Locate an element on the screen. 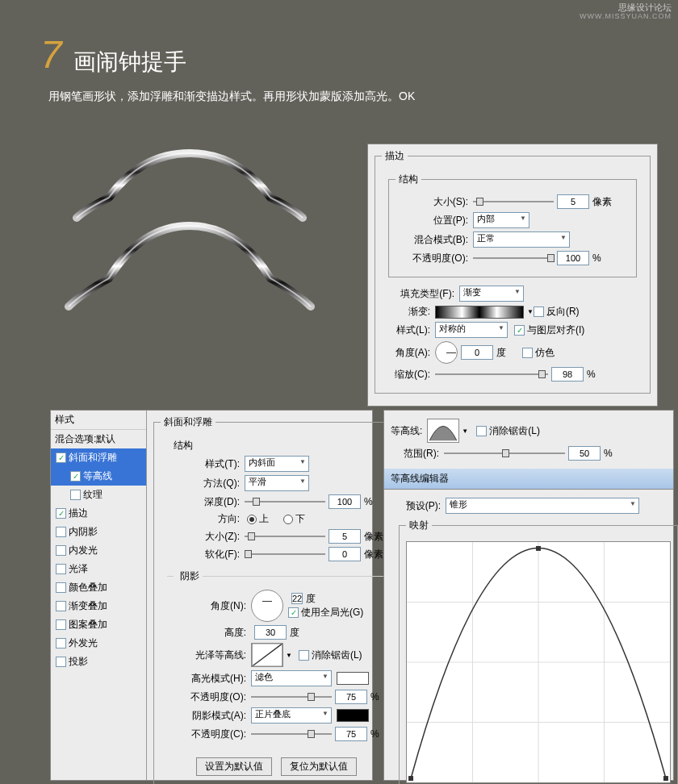  bv-altitude-value: 30 is located at coordinates (270, 632).